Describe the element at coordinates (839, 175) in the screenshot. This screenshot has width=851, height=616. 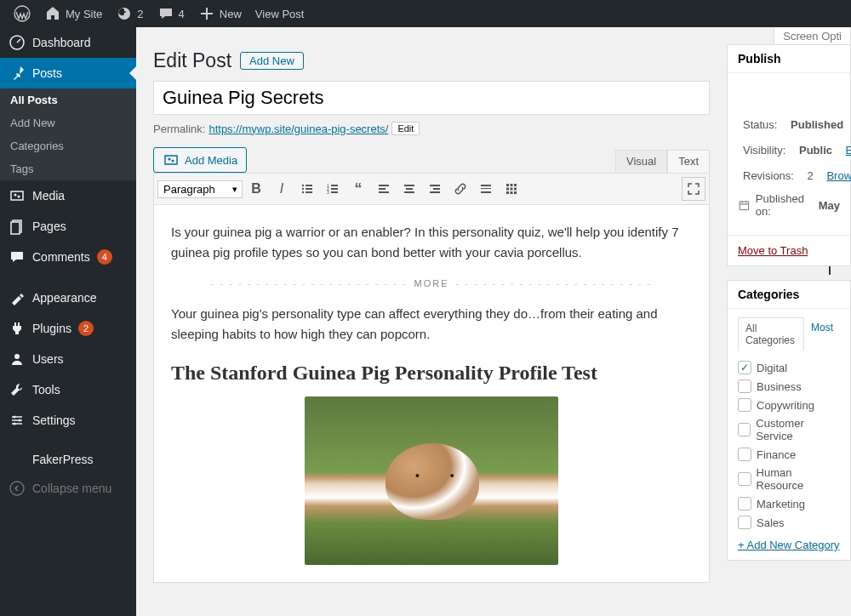
I see `revisions-browse-link: Browse` at that location.